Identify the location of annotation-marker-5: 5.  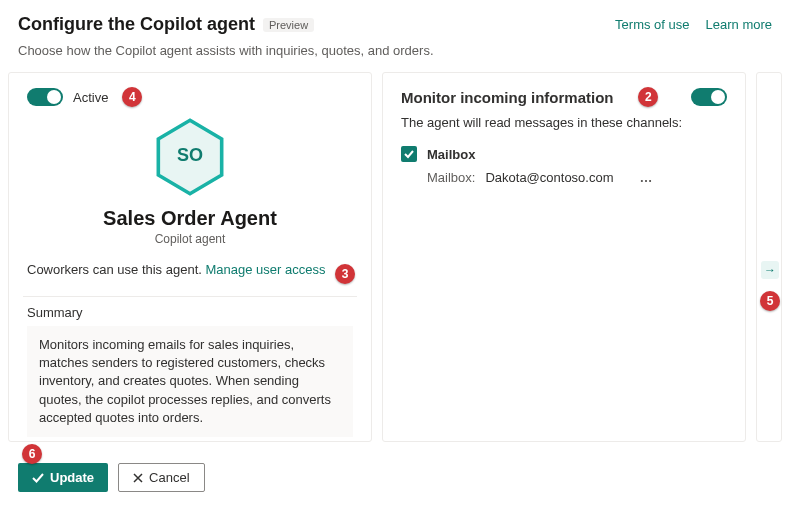
(770, 301).